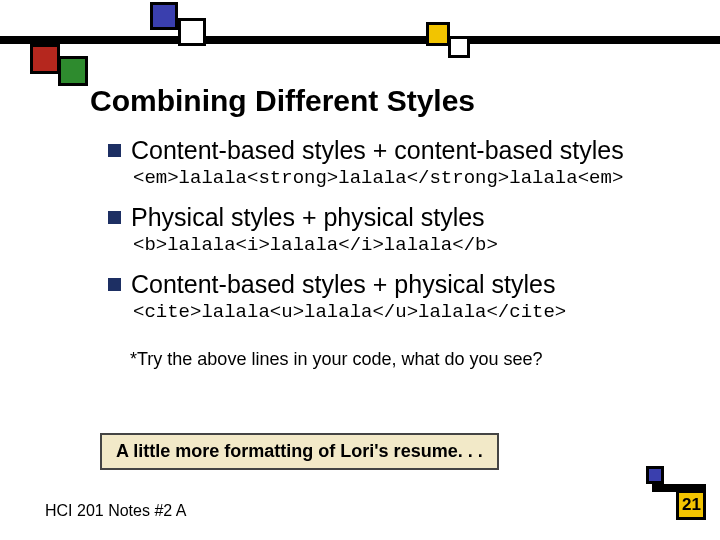 The image size is (720, 540). I want to click on bullet-text: Content-based styles + physical styles, so click(344, 284).